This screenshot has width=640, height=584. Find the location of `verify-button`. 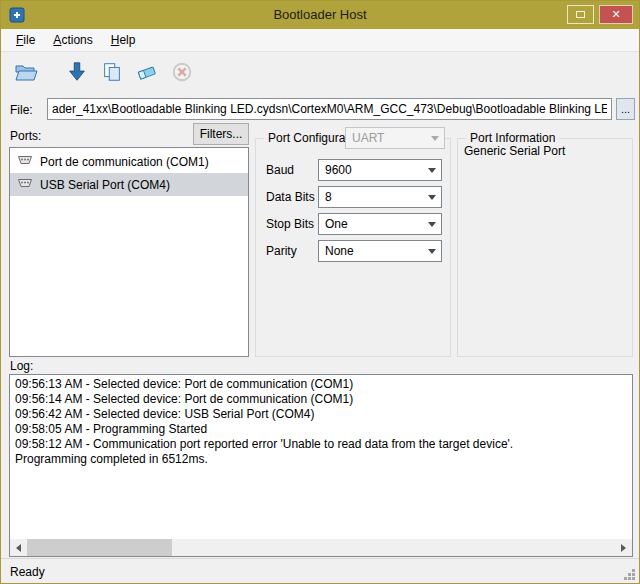

verify-button is located at coordinates (112, 73).